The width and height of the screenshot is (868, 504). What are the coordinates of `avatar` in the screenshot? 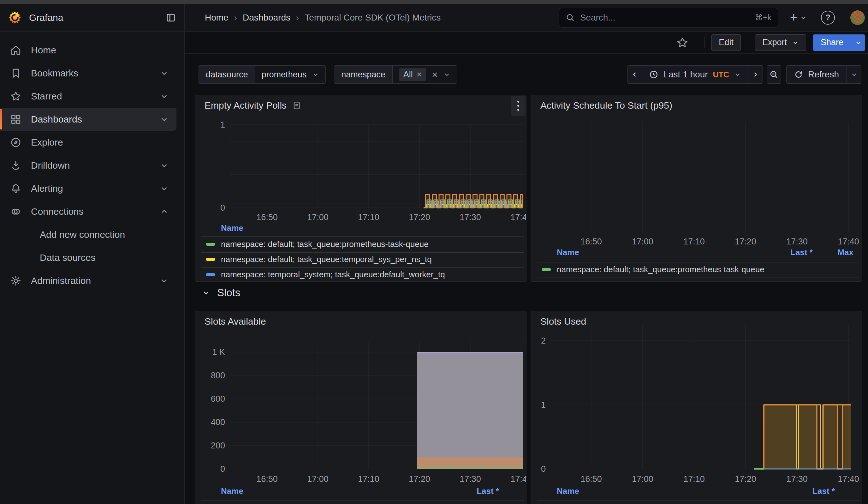 It's located at (858, 18).